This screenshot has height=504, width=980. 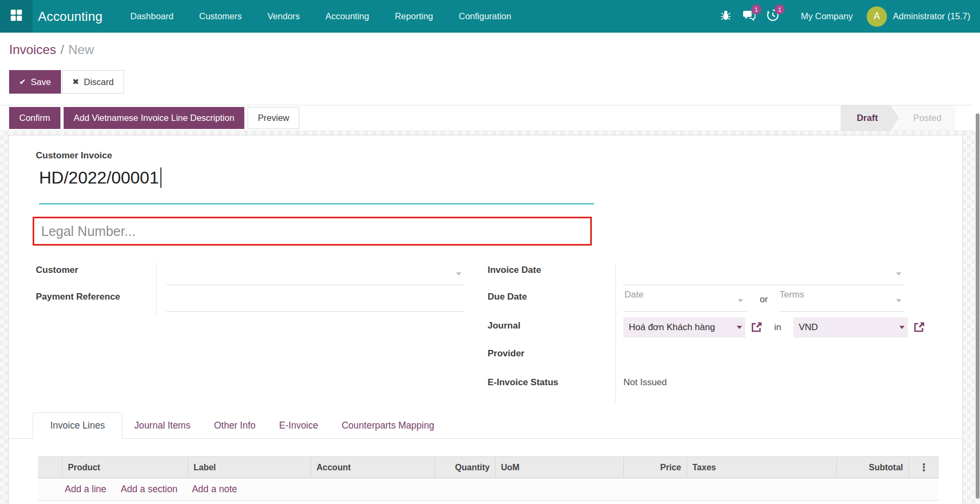 What do you see at coordinates (81, 49) in the screenshot?
I see `breadcrumb-current: New` at bounding box center [81, 49].